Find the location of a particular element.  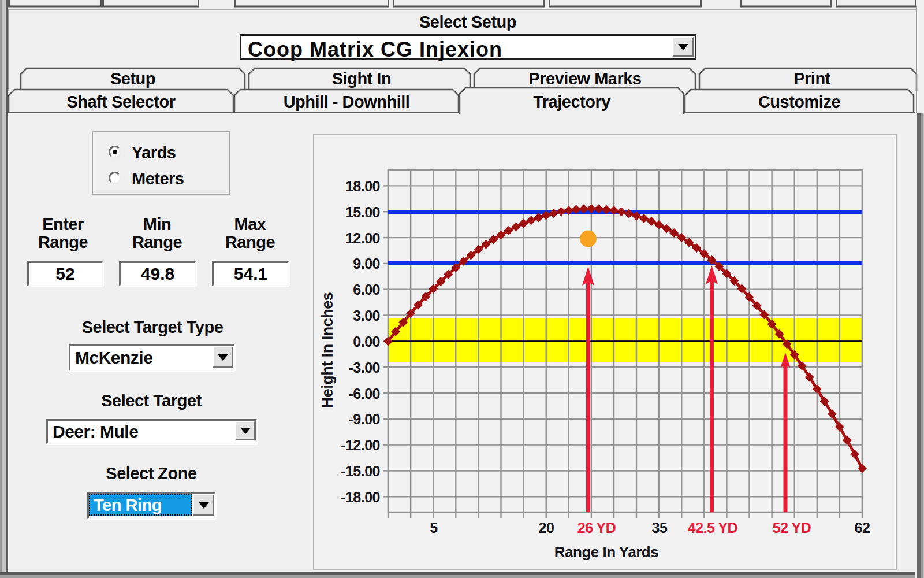

svg-text: 62 is located at coordinates (863, 528).